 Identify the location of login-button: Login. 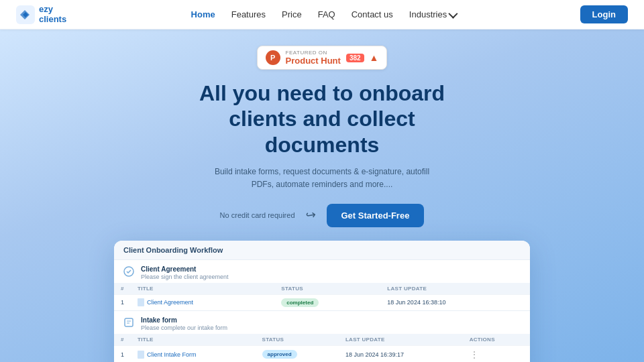
(604, 15).